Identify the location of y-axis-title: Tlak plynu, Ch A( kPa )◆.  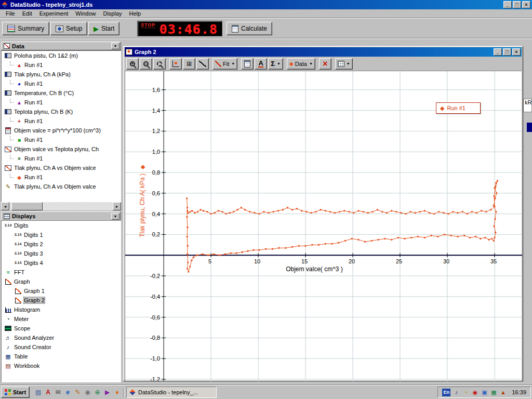
(142, 201).